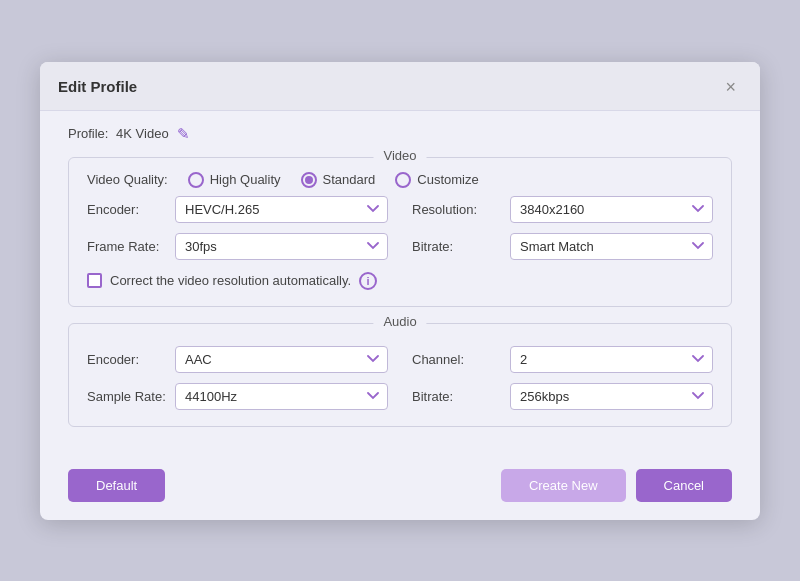 The width and height of the screenshot is (800, 581). Describe the element at coordinates (400, 375) in the screenshot. I see `audio-section: Audio Encoder: AAC MP3 OGG FLAC Channel:…` at that location.